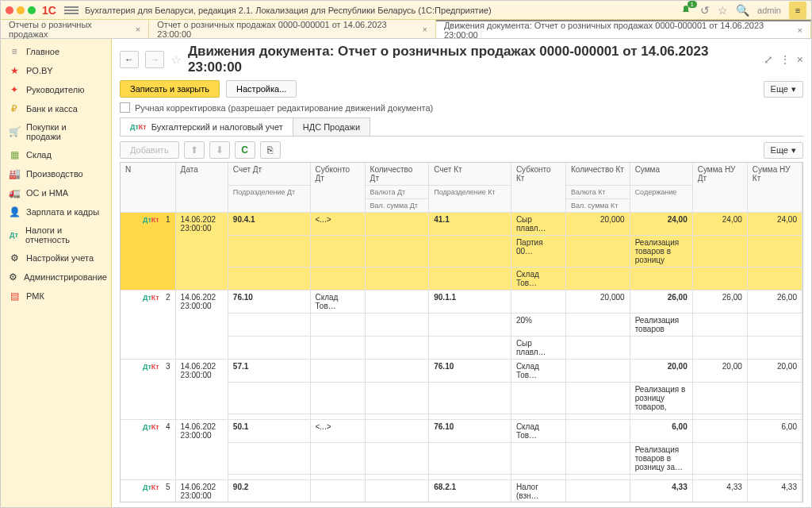  I want to click on manual-edit-checkbox, so click(125, 108).